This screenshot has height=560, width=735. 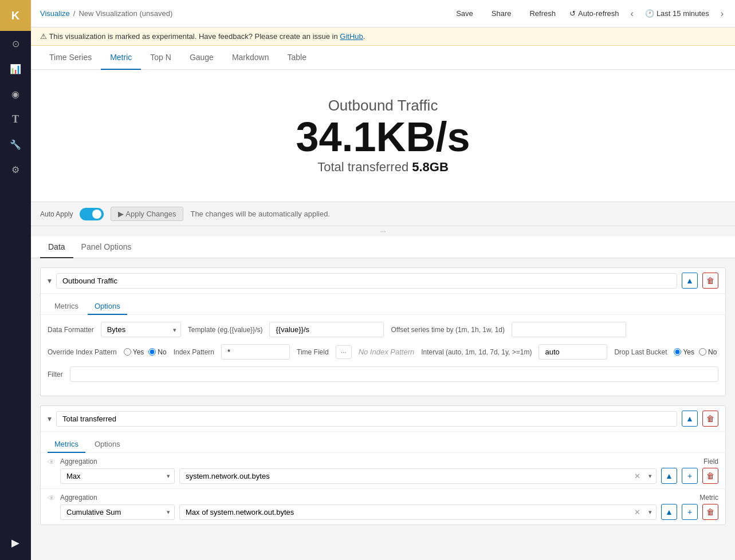 What do you see at coordinates (146, 352) in the screenshot?
I see `override-radio-group: Yes No` at bounding box center [146, 352].